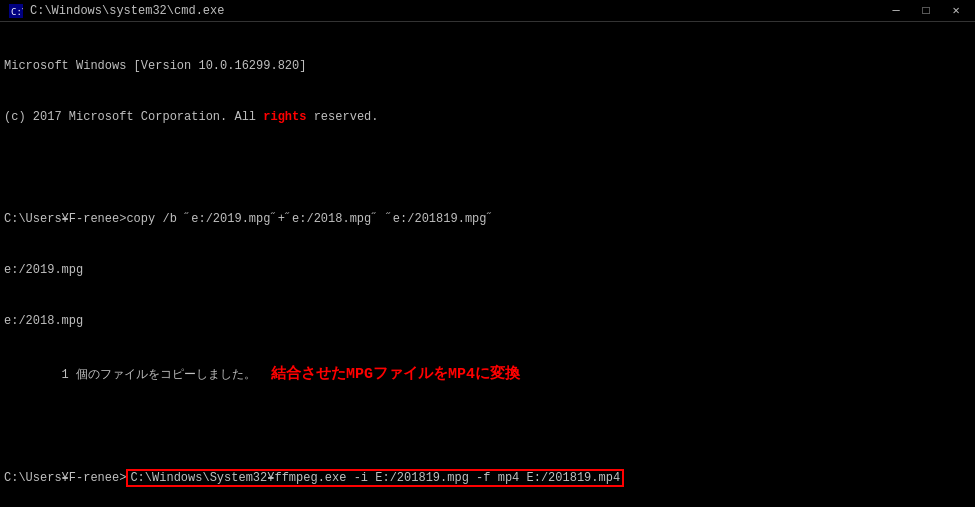 The image size is (975, 507). I want to click on minimize-button: —, so click(896, 11).